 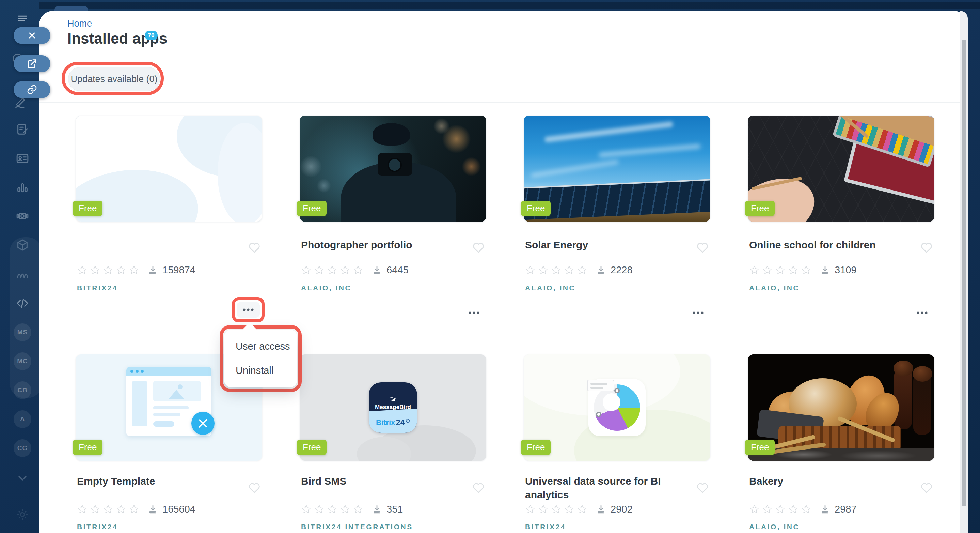 I want to click on price-badge: Free, so click(x=312, y=209).